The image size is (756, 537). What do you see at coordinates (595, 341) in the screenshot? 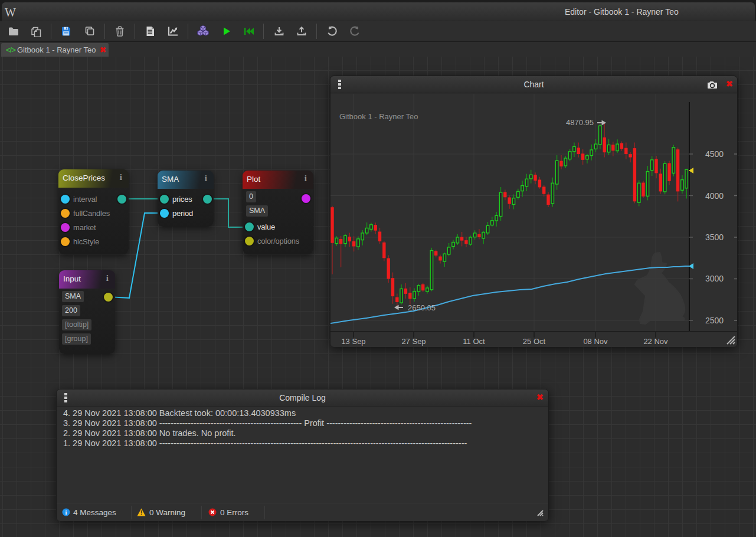
I see `svg-text: 08 Nov` at bounding box center [595, 341].